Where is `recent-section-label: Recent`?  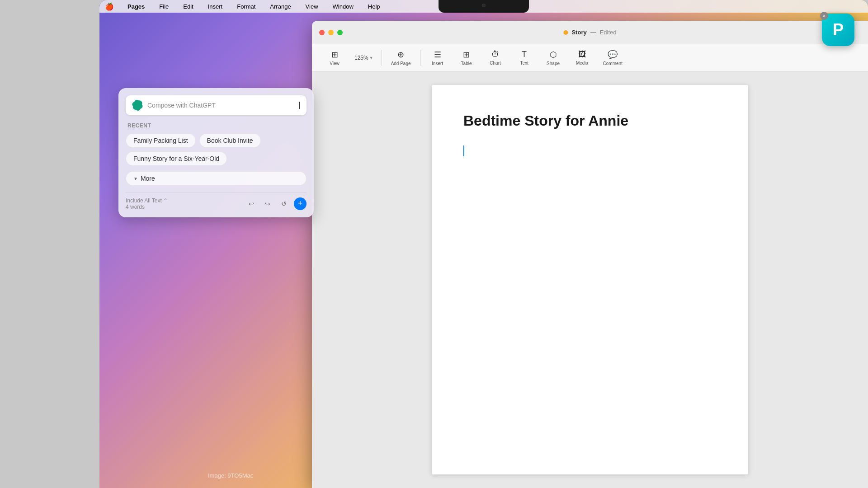
recent-section-label: Recent is located at coordinates (216, 126).